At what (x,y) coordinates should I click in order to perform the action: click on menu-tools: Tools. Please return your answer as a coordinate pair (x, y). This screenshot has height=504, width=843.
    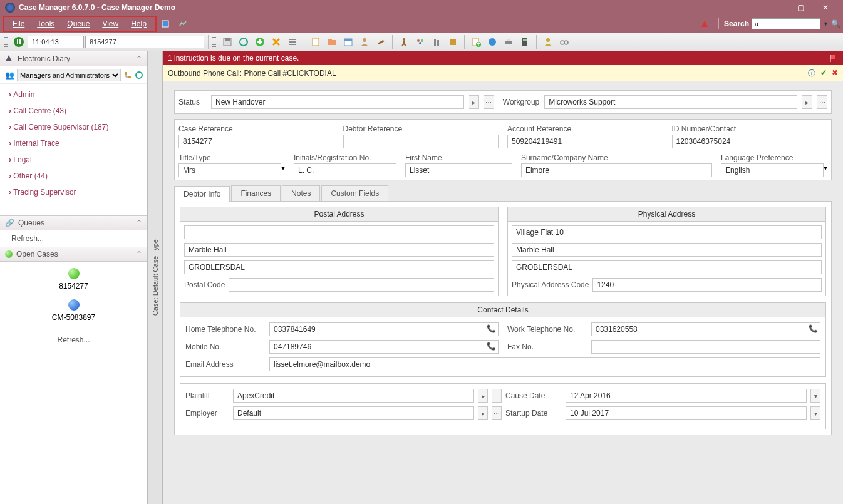
    Looking at the image, I should click on (46, 24).